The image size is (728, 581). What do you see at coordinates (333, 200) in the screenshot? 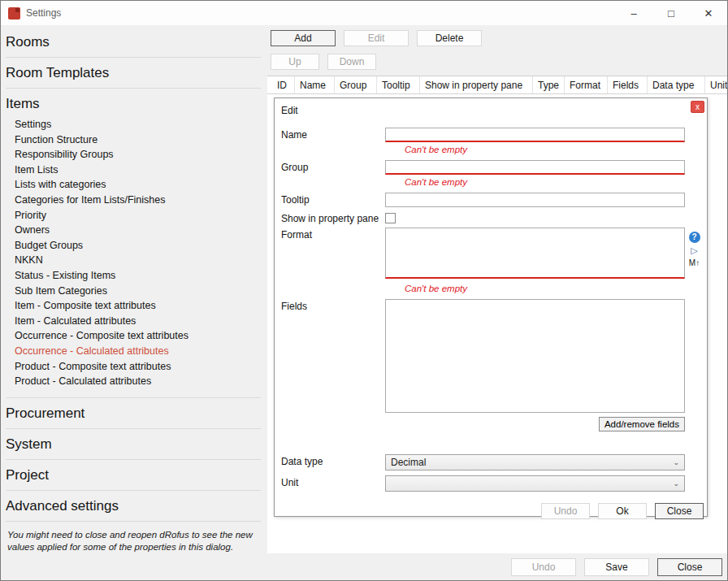
I see `tooltip-label: Tooltip` at bounding box center [333, 200].